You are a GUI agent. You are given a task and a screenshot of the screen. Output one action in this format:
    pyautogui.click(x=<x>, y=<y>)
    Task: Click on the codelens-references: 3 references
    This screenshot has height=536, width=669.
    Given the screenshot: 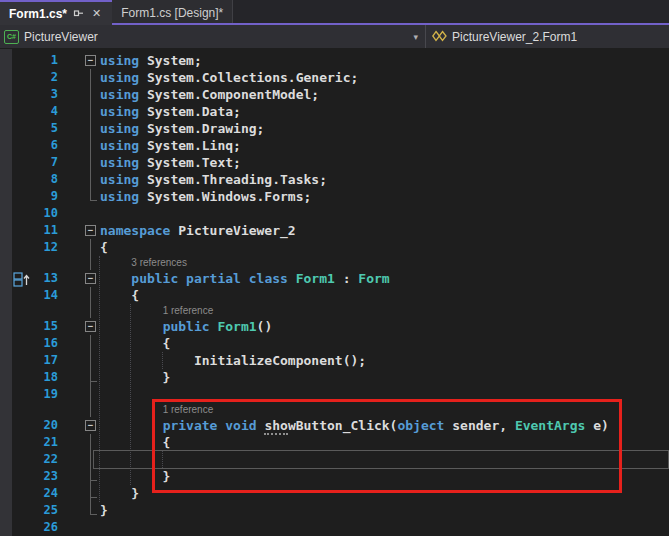 What is the action you would take?
    pyautogui.click(x=144, y=263)
    